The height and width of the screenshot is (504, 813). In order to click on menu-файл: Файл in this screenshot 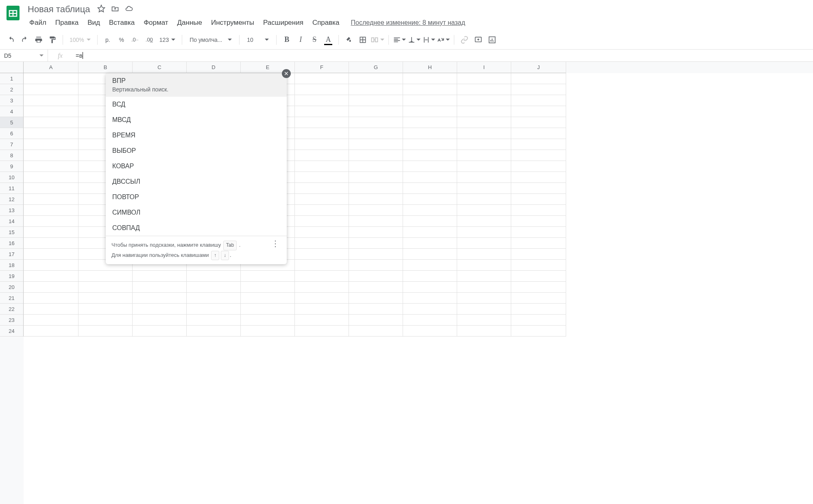, I will do `click(38, 23)`.